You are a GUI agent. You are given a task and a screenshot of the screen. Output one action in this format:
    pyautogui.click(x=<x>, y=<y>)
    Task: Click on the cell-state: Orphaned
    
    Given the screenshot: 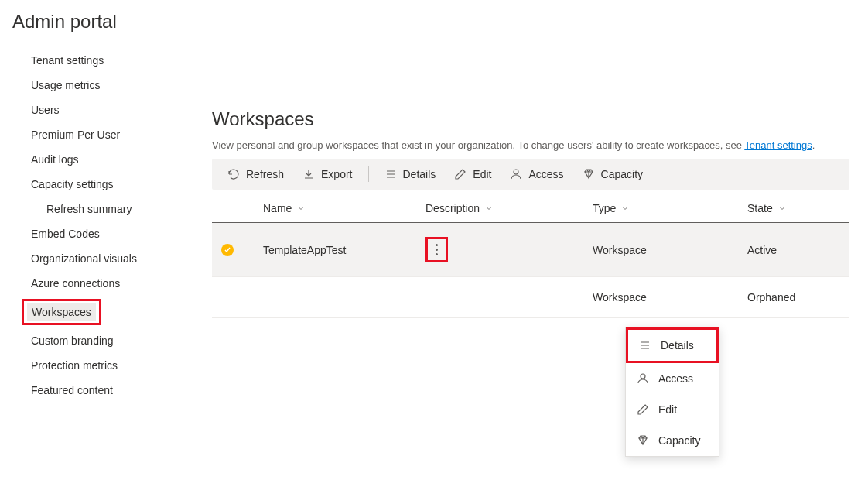 What is the action you would take?
    pyautogui.click(x=794, y=297)
    